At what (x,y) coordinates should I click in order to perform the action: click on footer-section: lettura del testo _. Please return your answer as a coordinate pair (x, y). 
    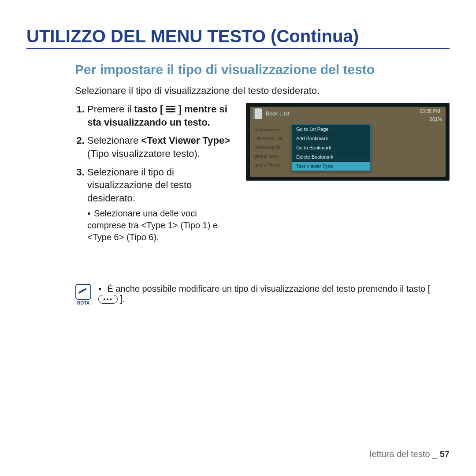
    Looking at the image, I should click on (405, 454).